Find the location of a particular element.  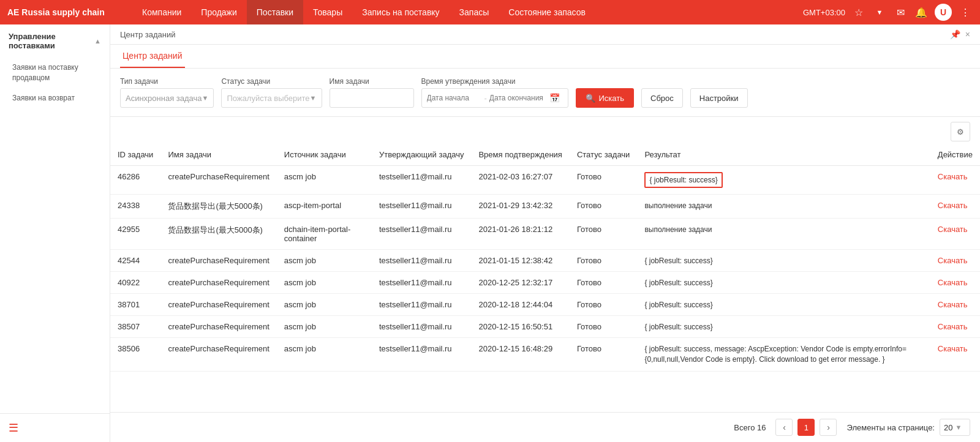

sidebar-item-returns: Заявки на возврат is located at coordinates (55, 98).